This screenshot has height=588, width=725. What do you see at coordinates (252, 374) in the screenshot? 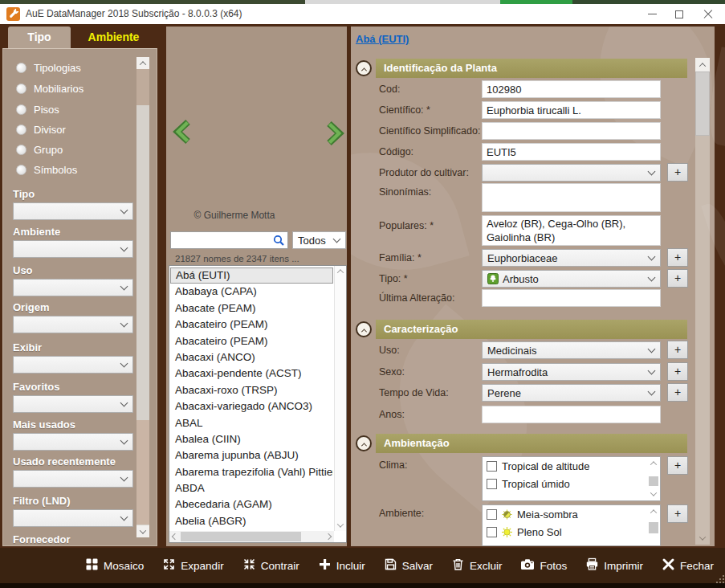
I see `list-item: Abacaxi-pendente (ACST)` at bounding box center [252, 374].